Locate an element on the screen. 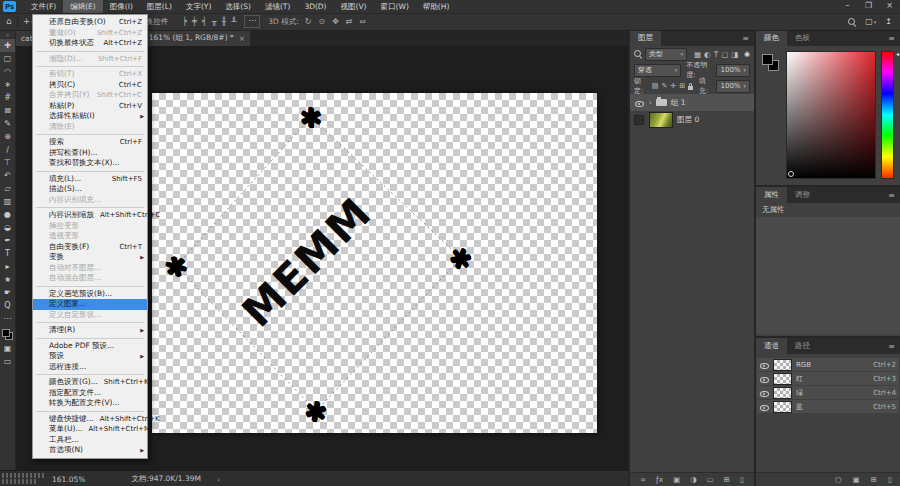 Image resolution: width=900 pixels, height=486 pixels. quick-mask-button: ▣ is located at coordinates (8, 348).